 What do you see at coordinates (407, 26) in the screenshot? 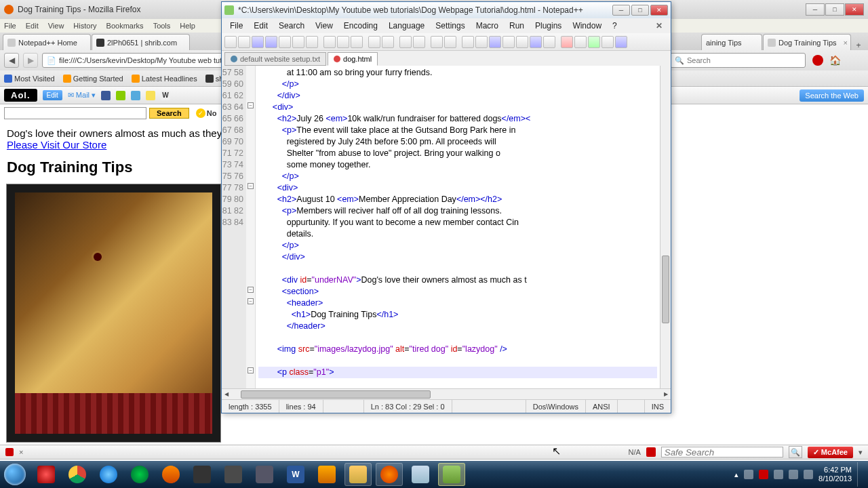
I see `npp-menu-language: Language` at bounding box center [407, 26].